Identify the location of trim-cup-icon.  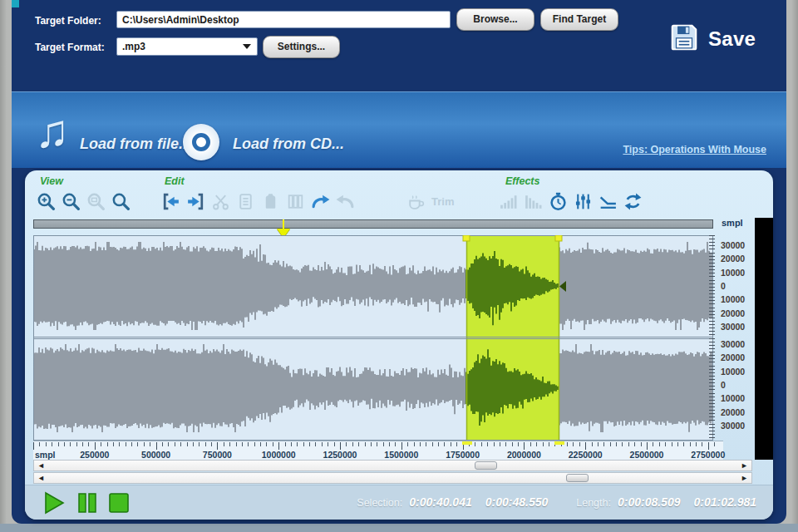
(416, 201).